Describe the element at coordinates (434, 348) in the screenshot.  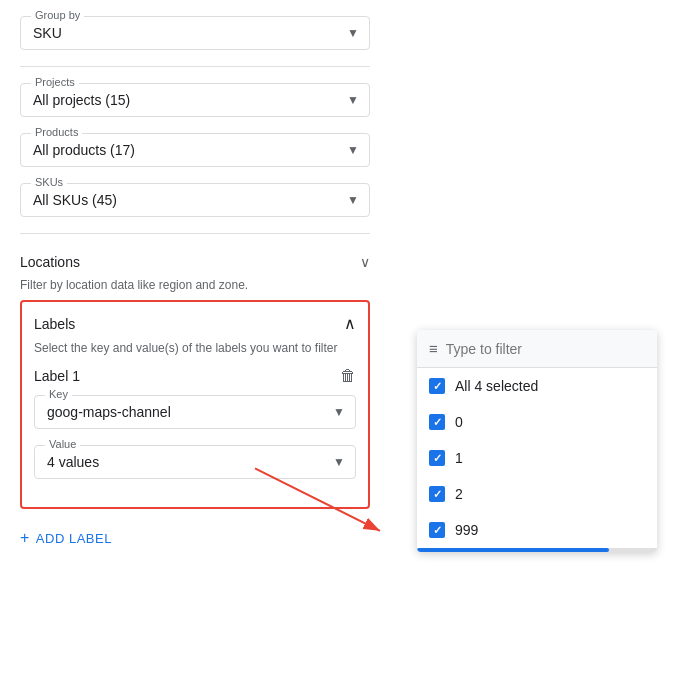
I see `filter-lines-icon: ≡` at that location.